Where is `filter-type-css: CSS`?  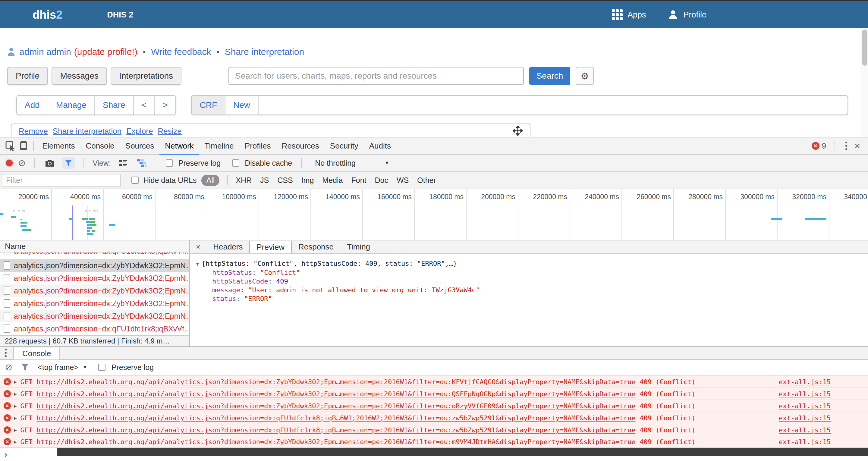 filter-type-css: CSS is located at coordinates (285, 180).